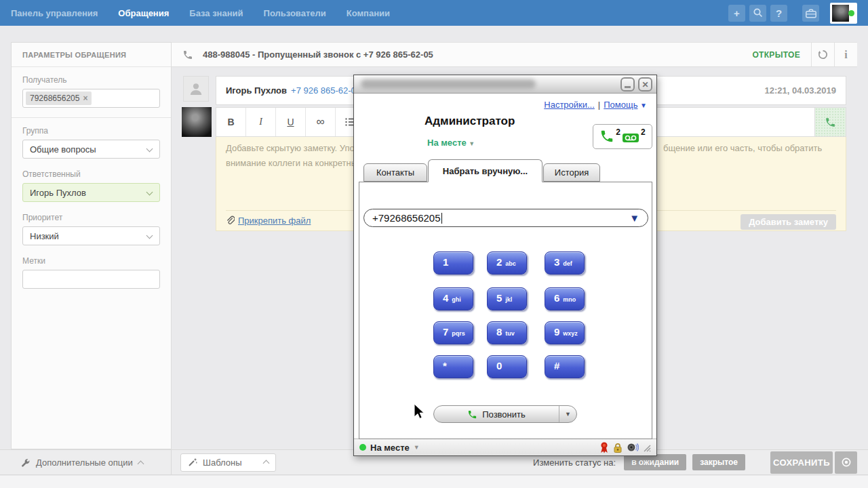 This screenshot has height=488, width=868. Describe the element at coordinates (647, 447) in the screenshot. I see `resize-grip-icon` at that location.